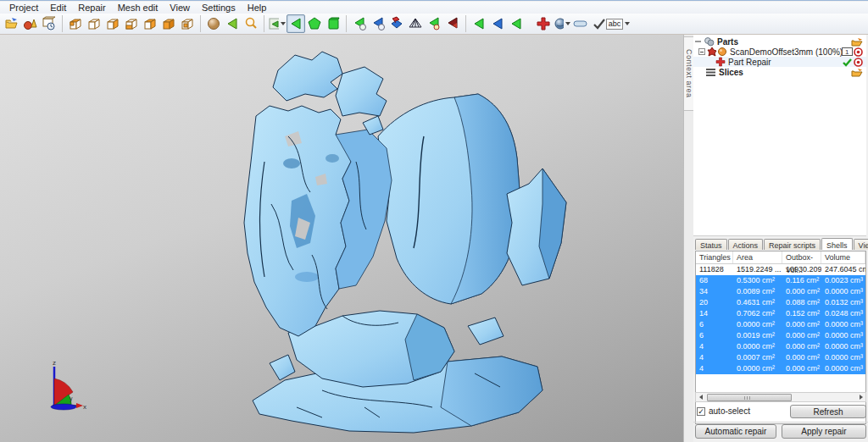 Image resolution: width=868 pixels, height=442 pixels. I want to click on panel-tabs: Status Actions Repair scripts Shells Vie…, so click(781, 245).